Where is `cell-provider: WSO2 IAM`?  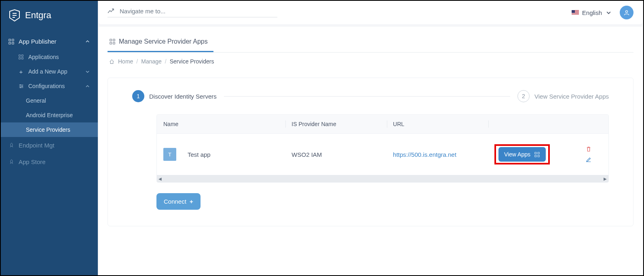 cell-provider: WSO2 IAM is located at coordinates (306, 154).